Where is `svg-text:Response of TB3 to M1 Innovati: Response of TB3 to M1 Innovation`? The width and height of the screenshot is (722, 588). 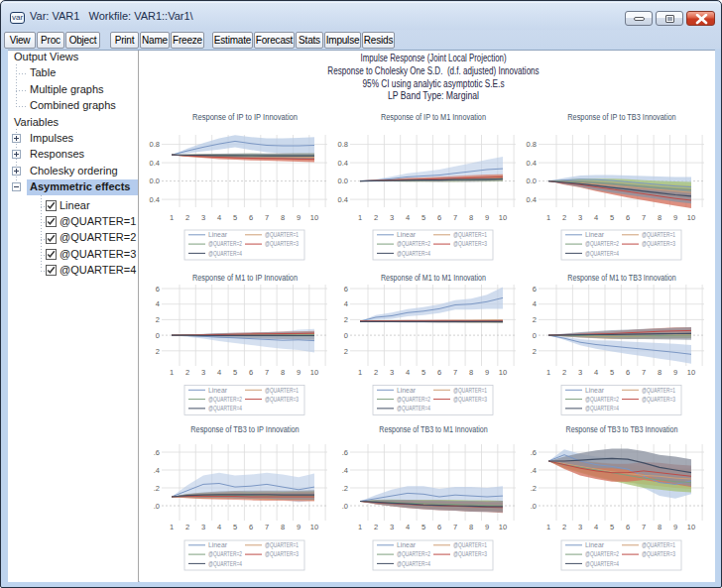 svg-text:Response of TB3 to M1 Innovati: Response of TB3 to M1 Innovation is located at coordinates (433, 429).